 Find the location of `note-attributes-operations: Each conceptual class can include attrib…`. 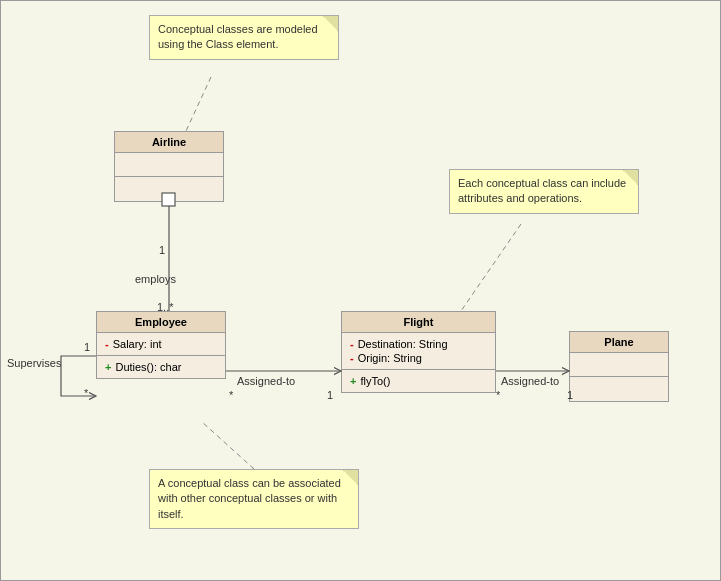

note-attributes-operations: Each conceptual class can include attrib… is located at coordinates (544, 192).